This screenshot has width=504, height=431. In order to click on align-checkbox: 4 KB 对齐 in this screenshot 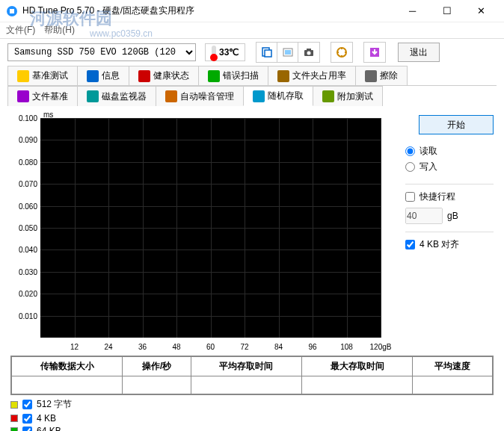, I will do `click(449, 245)`.